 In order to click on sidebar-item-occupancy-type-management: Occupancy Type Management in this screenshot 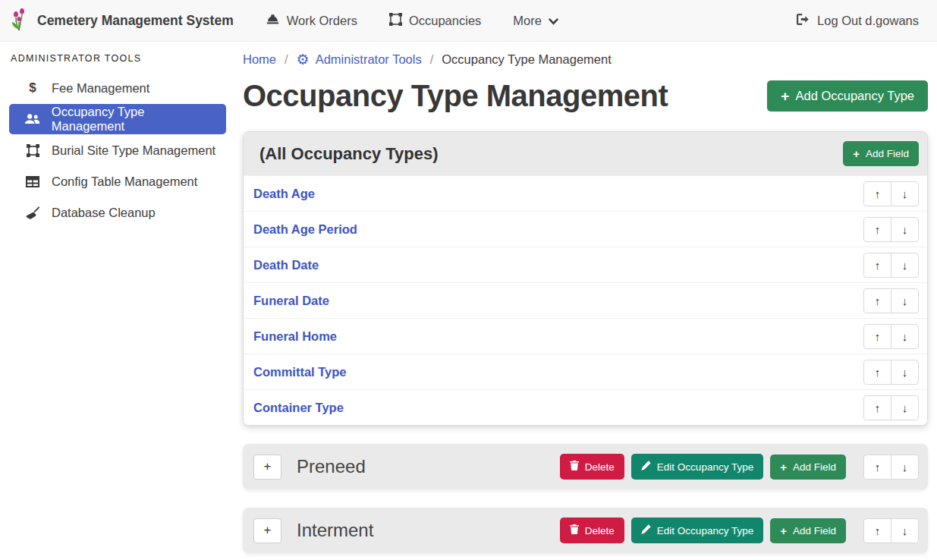, I will do `click(118, 119)`.